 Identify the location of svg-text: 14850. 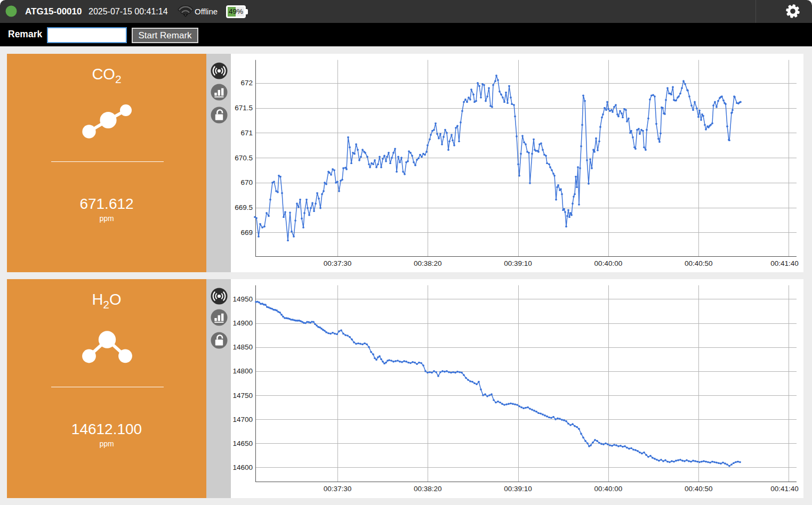
(243, 347).